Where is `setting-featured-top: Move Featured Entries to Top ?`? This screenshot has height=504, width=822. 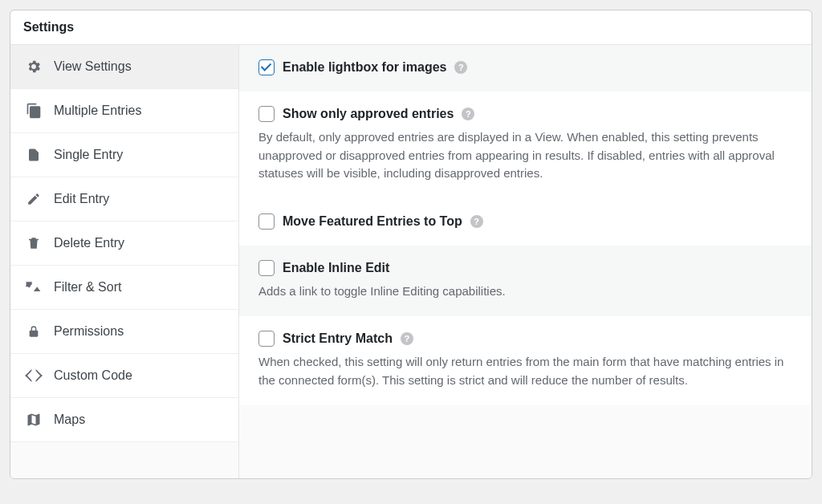
setting-featured-top: Move Featured Entries to Top ? is located at coordinates (525, 222).